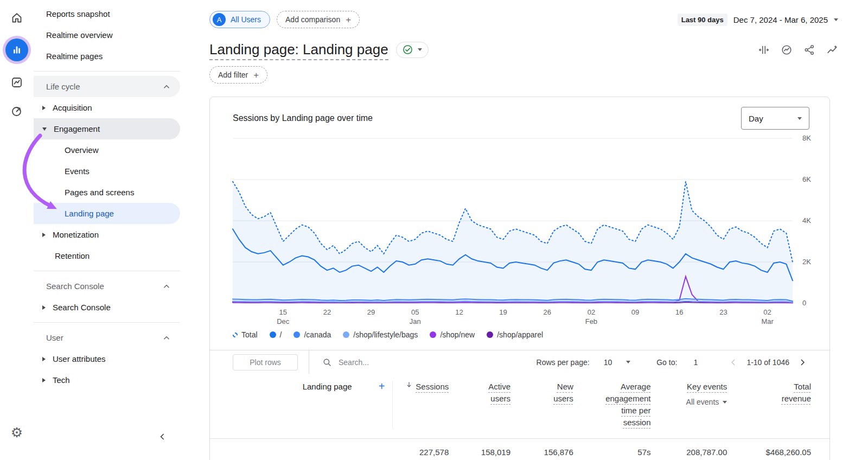 This screenshot has height=460, width=868. Describe the element at coordinates (371, 312) in the screenshot. I see `x-axis-label: 29` at that location.